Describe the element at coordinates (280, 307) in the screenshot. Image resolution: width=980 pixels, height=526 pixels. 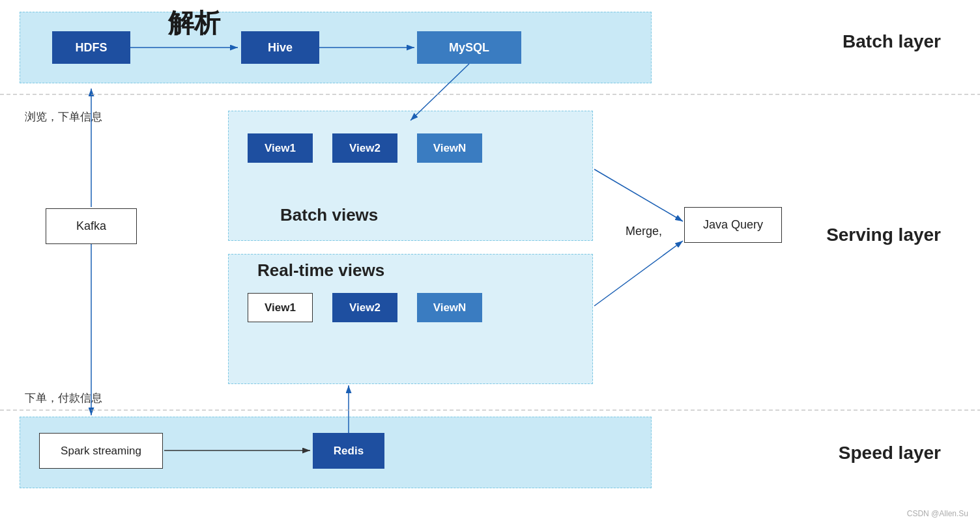
I see `realtime-view1-box: View1` at that location.